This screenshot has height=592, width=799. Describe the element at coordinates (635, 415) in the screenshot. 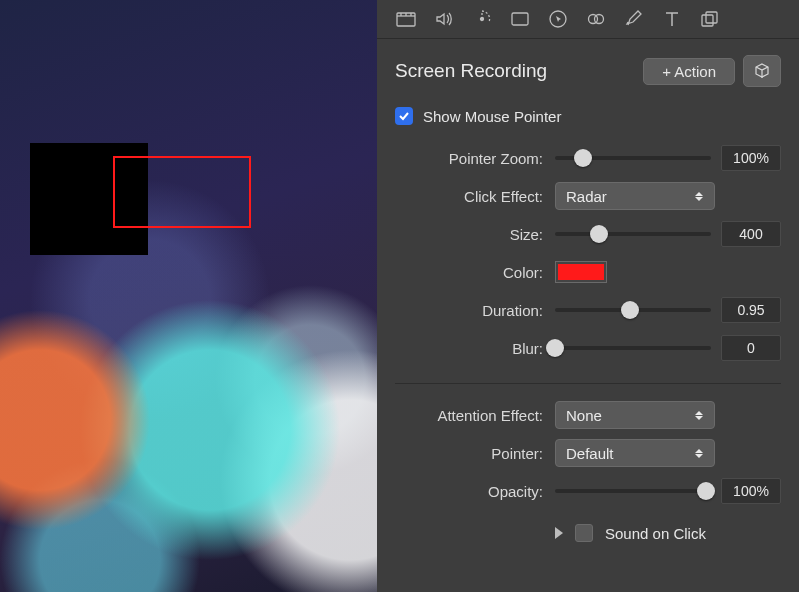

I see `attention-effect-select: None` at that location.